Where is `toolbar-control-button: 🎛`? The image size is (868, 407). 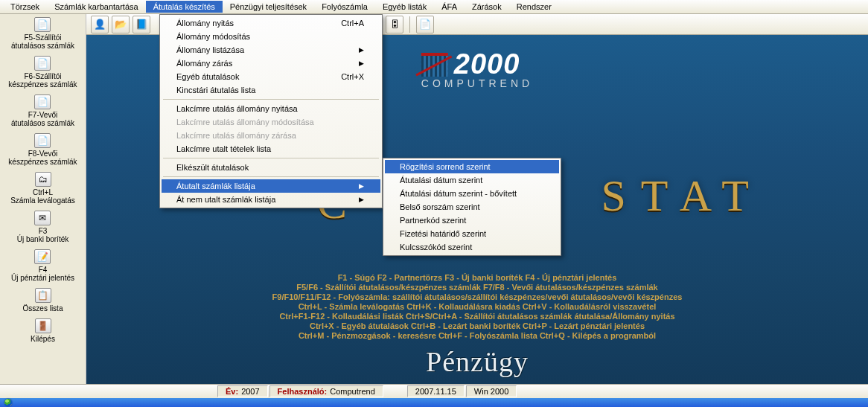 toolbar-control-button: 🎛 is located at coordinates (395, 25).